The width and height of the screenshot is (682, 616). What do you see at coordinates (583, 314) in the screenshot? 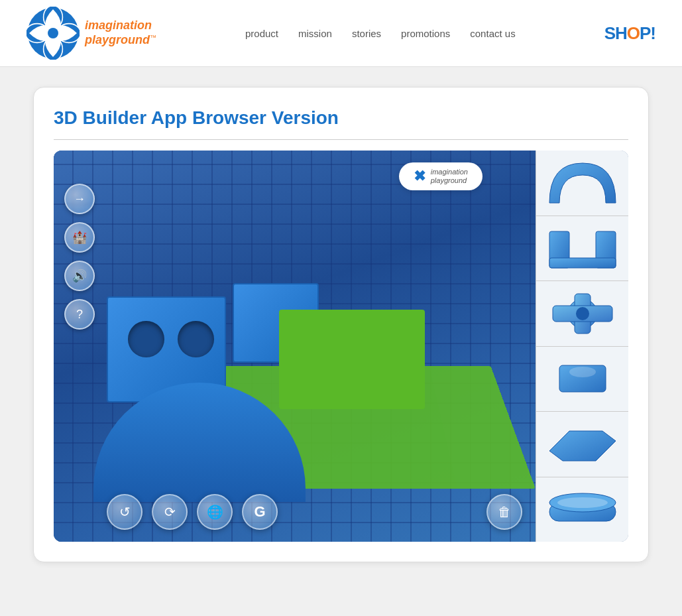
I see `cross-piece-svg` at bounding box center [583, 314].